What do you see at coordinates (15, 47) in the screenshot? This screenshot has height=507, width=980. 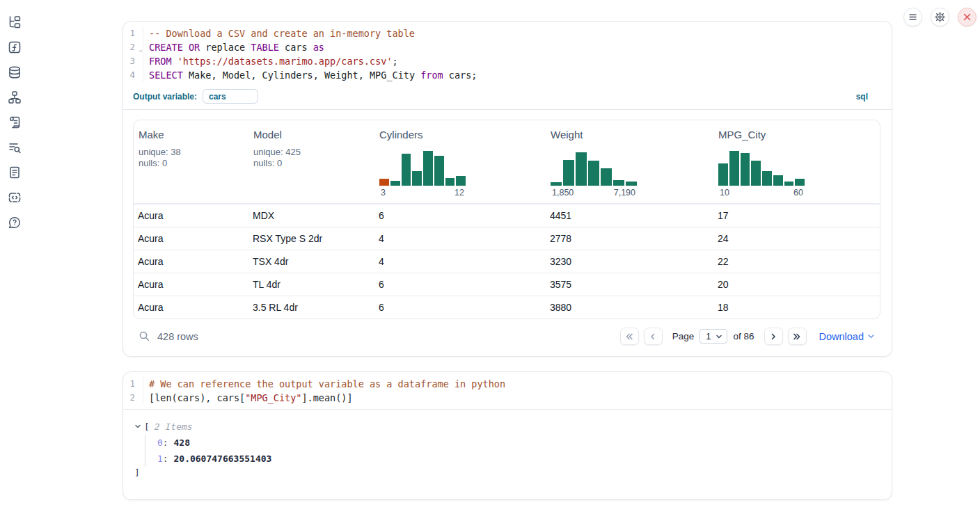 I see `function-icon` at bounding box center [15, 47].